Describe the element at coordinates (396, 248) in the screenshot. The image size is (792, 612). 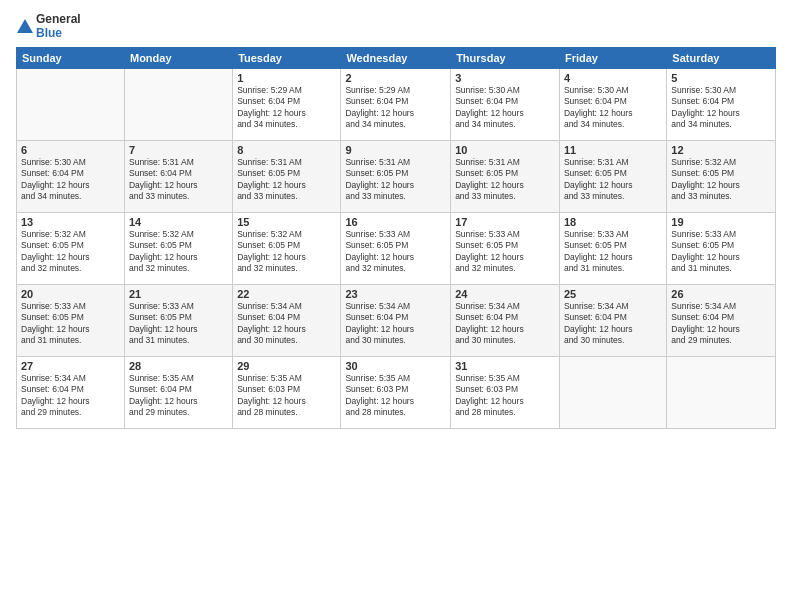
I see `calendar-cell: 16Sunrise: 5:33 AMSunset: 6:05 PMDayligh…` at that location.